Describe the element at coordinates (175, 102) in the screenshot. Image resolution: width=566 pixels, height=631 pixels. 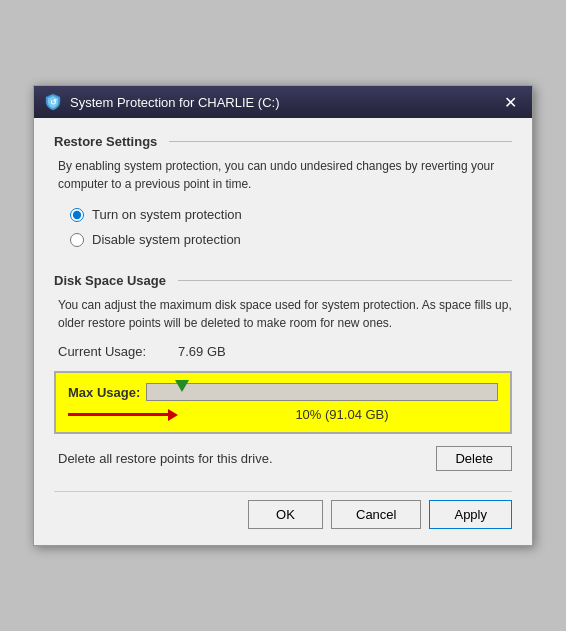
I see `window-title: System Protection for CHARLIE (C:)` at that location.